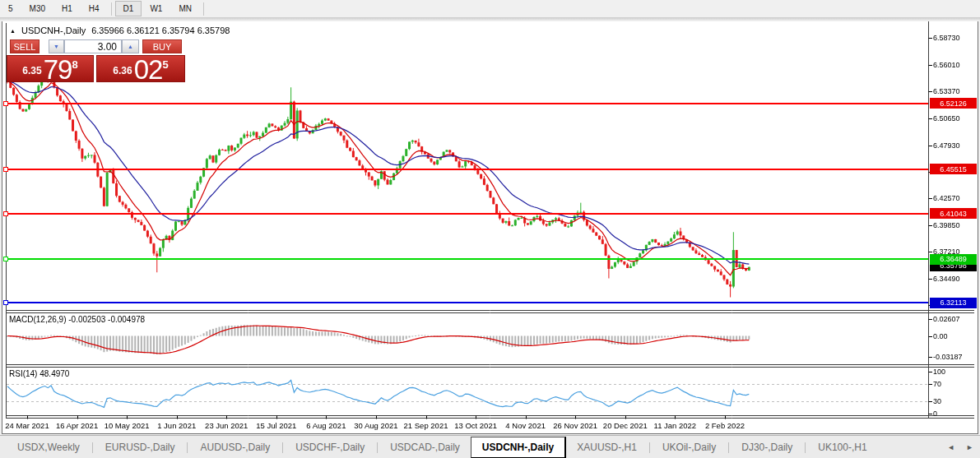 Image resolution: width=980 pixels, height=458 pixels. I want to click on tab-usdchf-daily: USDCHF-,Daily, so click(330, 447).